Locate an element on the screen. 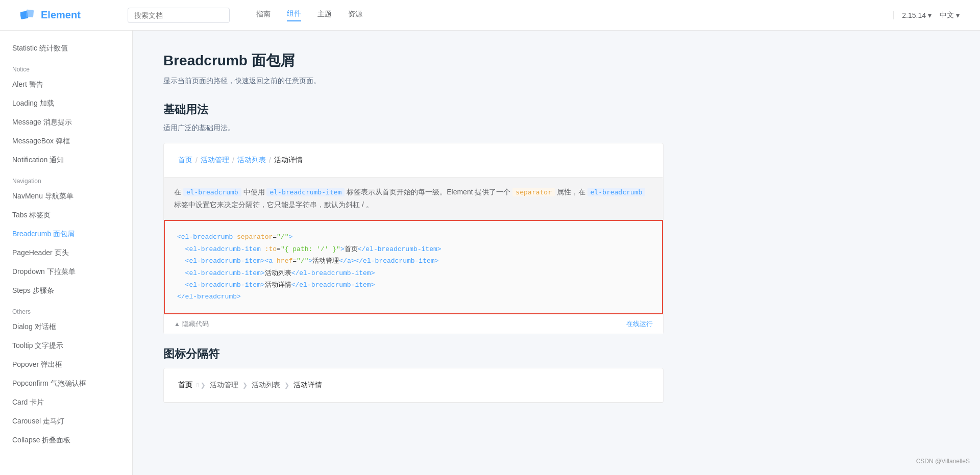 The width and height of the screenshot is (980, 475). code-line-3: <el-breadcrumb-item><a href="/">活动管理</a>… is located at coordinates (413, 261).